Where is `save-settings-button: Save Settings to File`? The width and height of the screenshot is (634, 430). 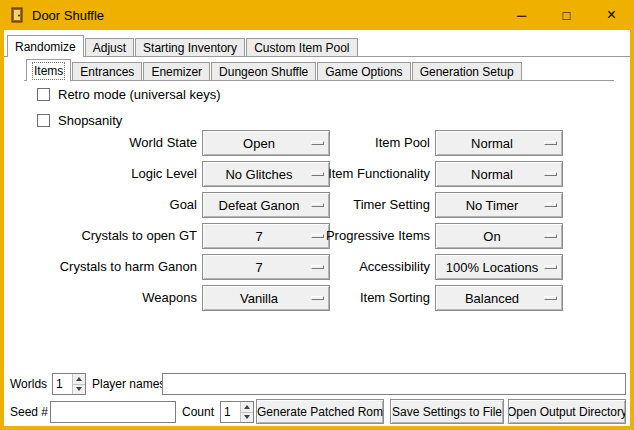
save-settings-button: Save Settings to File is located at coordinates (447, 412).